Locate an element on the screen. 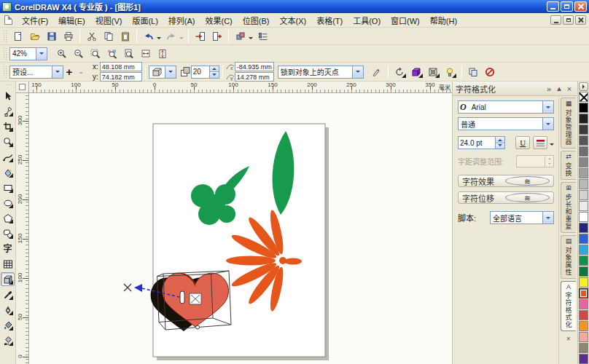 This screenshot has width=589, height=364. font-list-combo: O Arial is located at coordinates (506, 107).